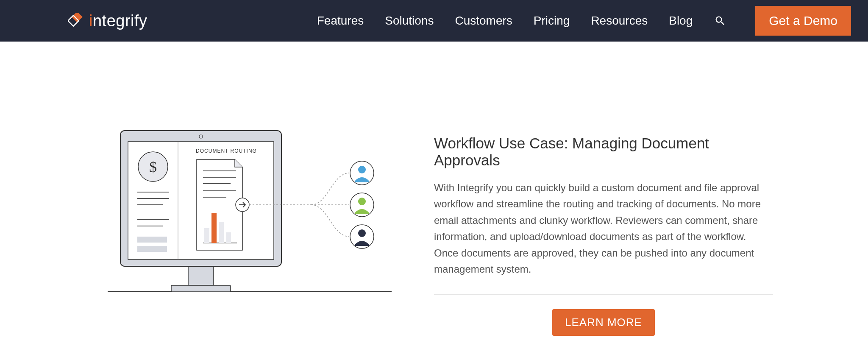 The height and width of the screenshot is (360, 868). I want to click on nav-resources: Resources, so click(619, 21).